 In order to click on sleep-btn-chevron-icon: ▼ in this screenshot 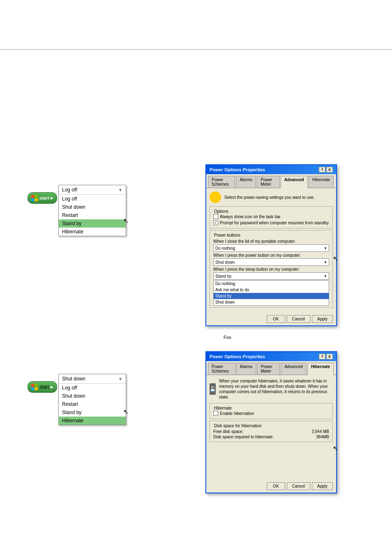, I will do `click(325, 276)`.